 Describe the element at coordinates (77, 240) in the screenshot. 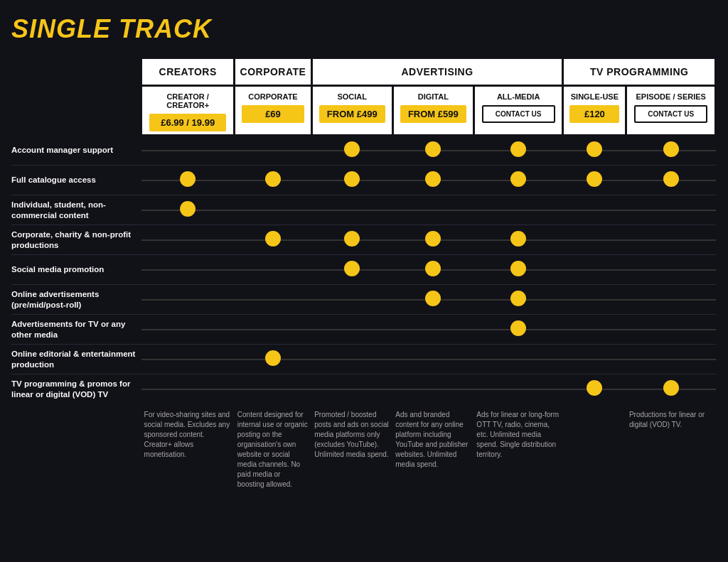

I see `feature-label: Corporate, charity & non-profit producti…` at that location.